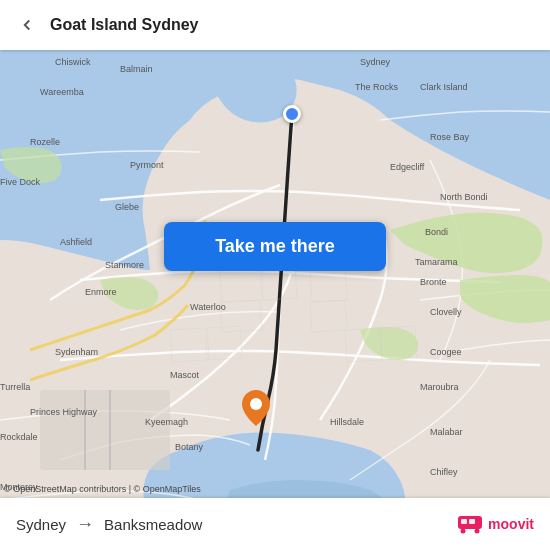 This screenshot has width=550, height=550. What do you see at coordinates (124, 265) in the screenshot?
I see `svg-text: Stanmore` at bounding box center [124, 265].